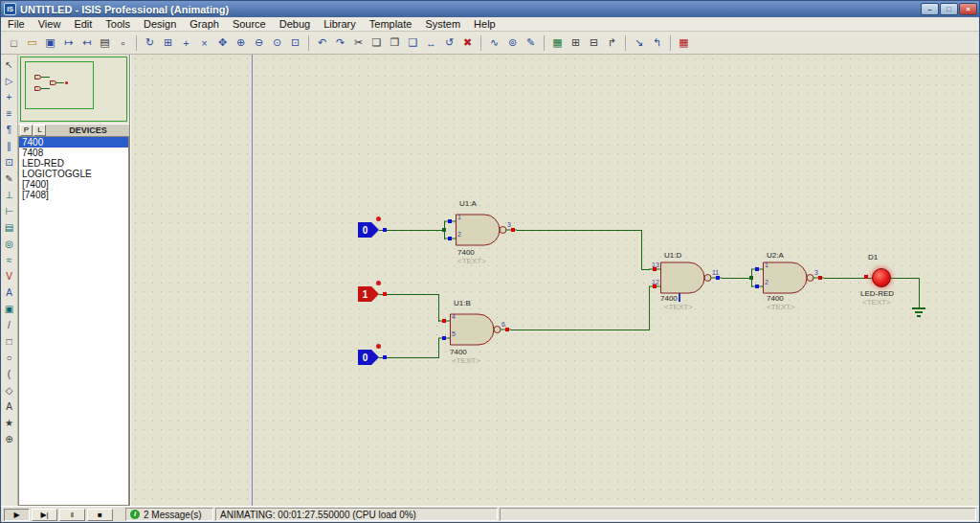 This screenshot has width=980, height=523. Describe the element at coordinates (27, 130) in the screenshot. I see `pick-devices-button: P` at that location.